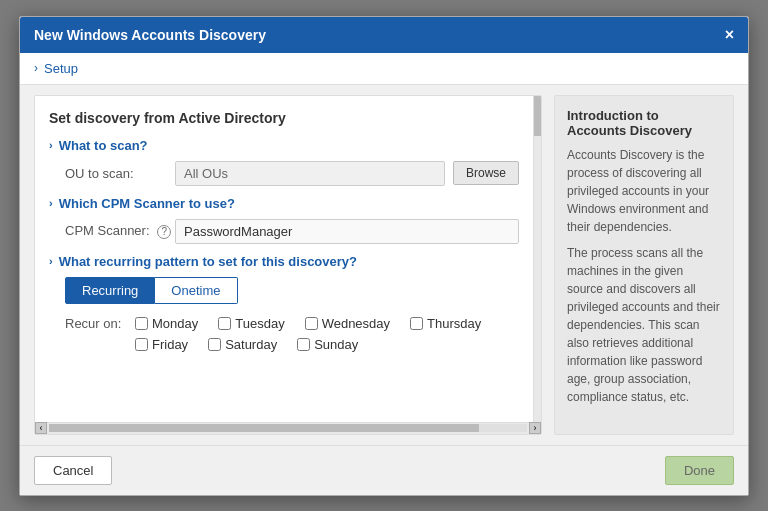 This screenshot has height=511, width=768. I want to click on days-grid: Monday Tuesday, so click(308, 337).